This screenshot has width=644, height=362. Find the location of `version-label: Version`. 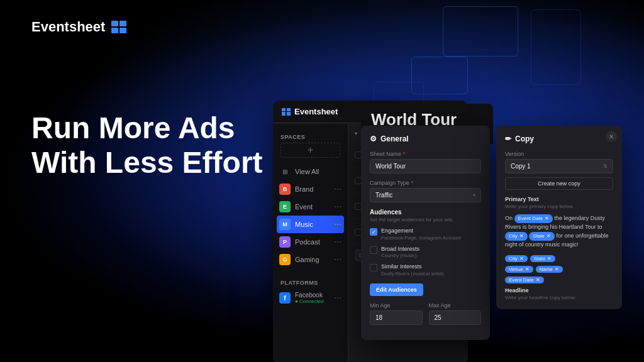

version-label: Version is located at coordinates (559, 154).